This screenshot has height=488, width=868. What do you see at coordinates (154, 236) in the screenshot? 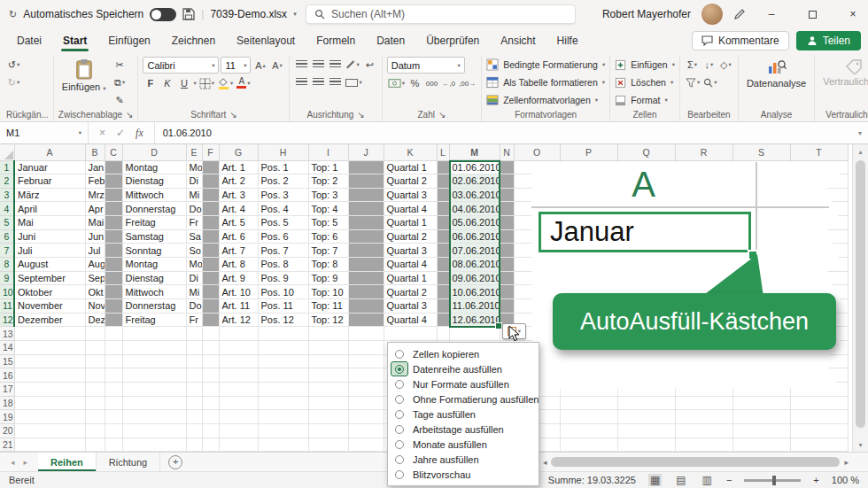
I see `cell-D6: Samstag` at bounding box center [154, 236].